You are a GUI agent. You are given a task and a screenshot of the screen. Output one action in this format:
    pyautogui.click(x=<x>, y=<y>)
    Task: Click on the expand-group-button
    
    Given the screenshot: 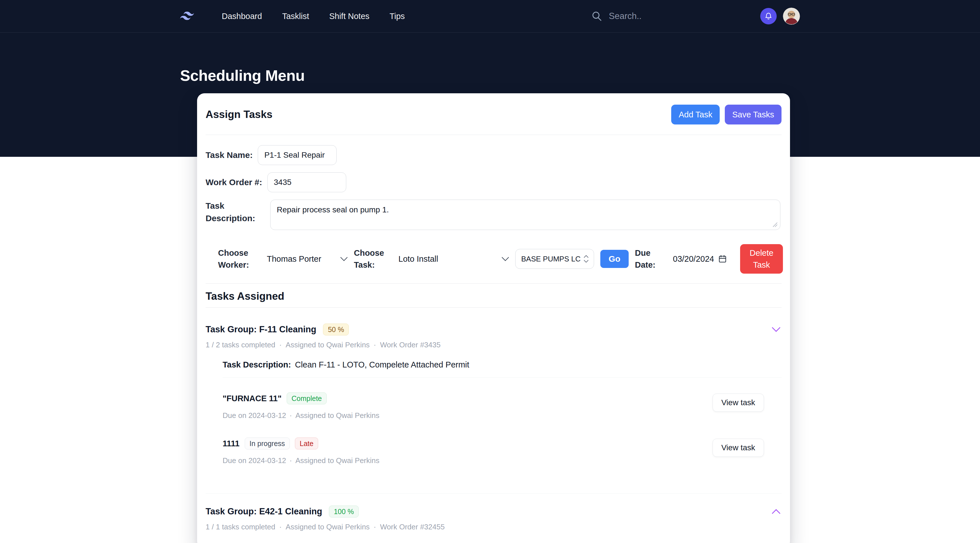 What is the action you would take?
    pyautogui.click(x=776, y=511)
    